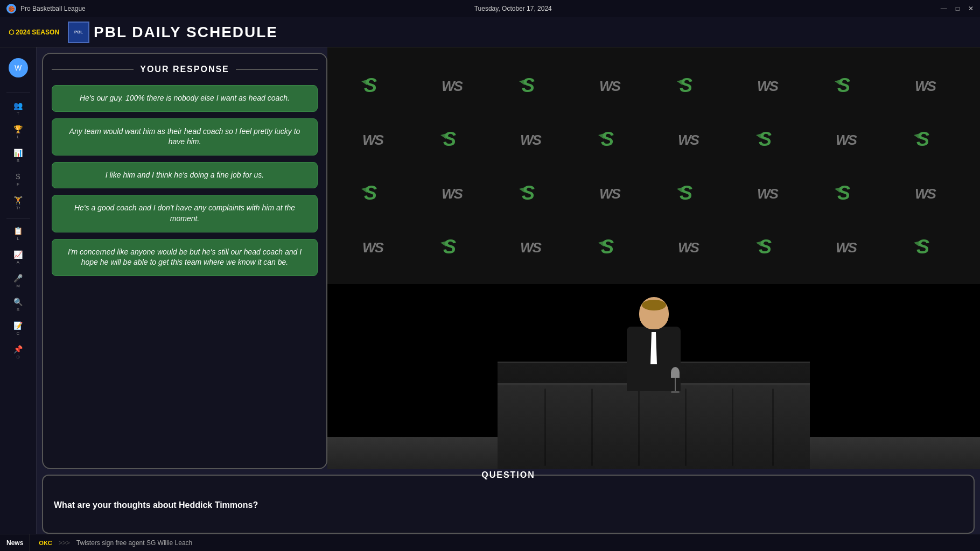  What do you see at coordinates (851, 85) in the screenshot?
I see `backdrop-logo-6: S` at bounding box center [851, 85].